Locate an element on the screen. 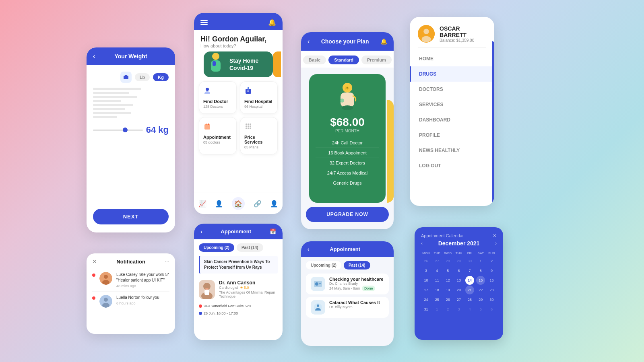 This screenshot has height=362, width=644. cal-day: 10 is located at coordinates (426, 280).